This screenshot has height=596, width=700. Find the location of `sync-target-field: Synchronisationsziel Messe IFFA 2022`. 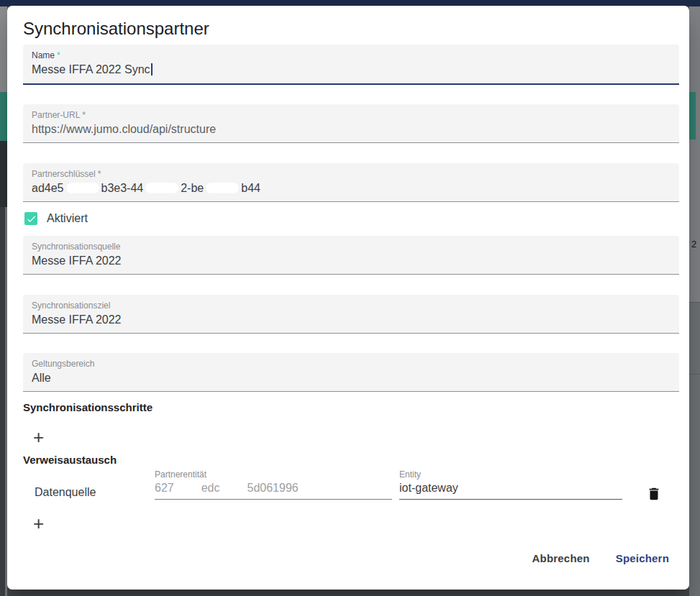

sync-target-field: Synchronisationsziel Messe IFFA 2022 is located at coordinates (351, 314).